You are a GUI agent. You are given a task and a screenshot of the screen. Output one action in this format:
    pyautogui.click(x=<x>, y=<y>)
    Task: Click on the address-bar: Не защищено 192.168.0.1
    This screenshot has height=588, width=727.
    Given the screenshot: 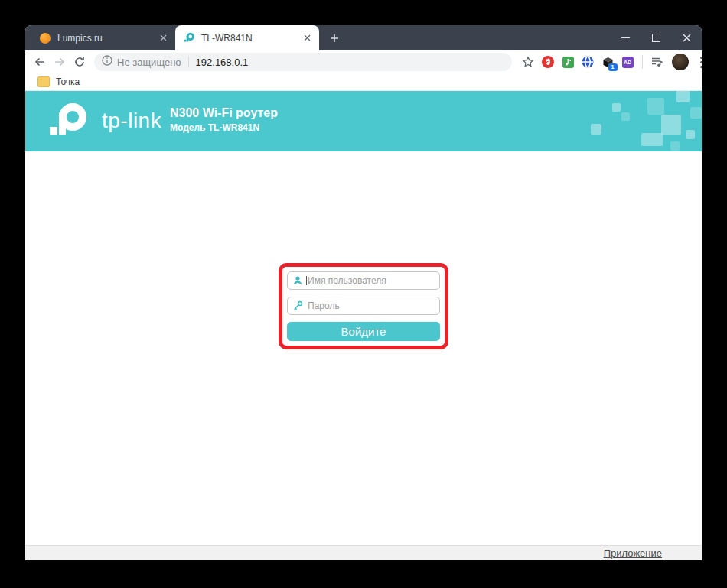 What is the action you would take?
    pyautogui.click(x=303, y=62)
    